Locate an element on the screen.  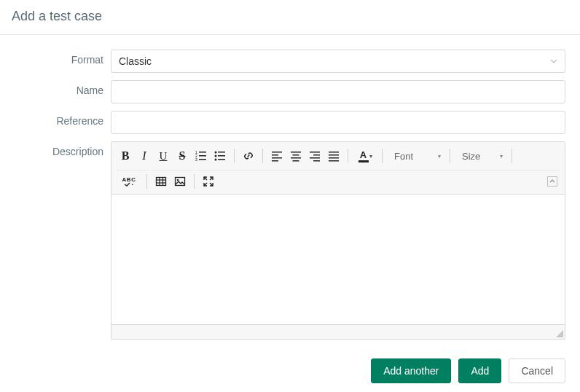
add-button: Add is located at coordinates (479, 371).